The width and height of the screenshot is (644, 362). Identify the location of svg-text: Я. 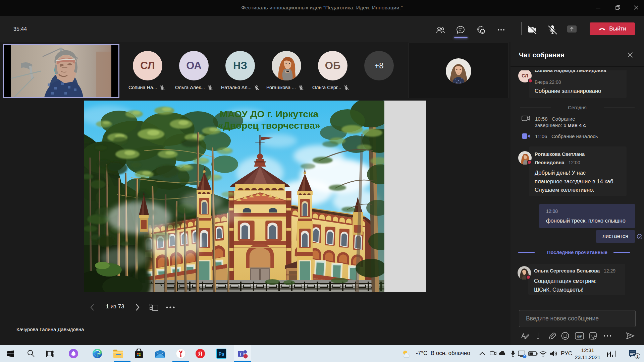
(200, 354).